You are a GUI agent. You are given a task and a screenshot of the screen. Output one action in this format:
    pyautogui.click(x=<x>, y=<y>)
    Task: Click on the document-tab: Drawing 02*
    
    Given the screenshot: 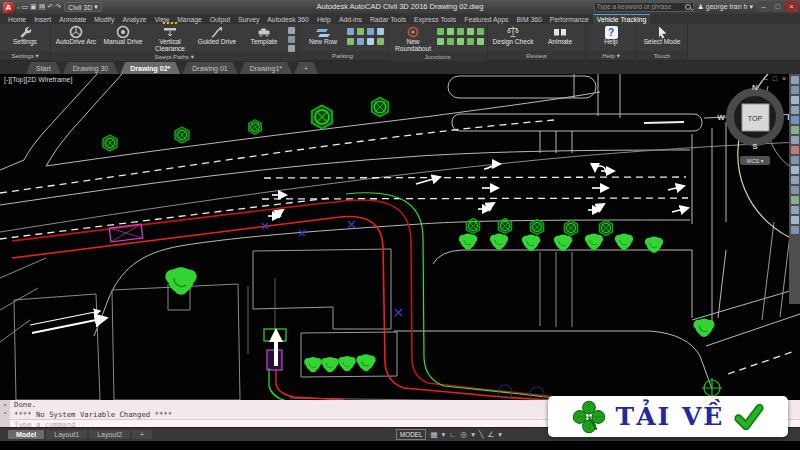 What is the action you would take?
    pyautogui.click(x=150, y=68)
    